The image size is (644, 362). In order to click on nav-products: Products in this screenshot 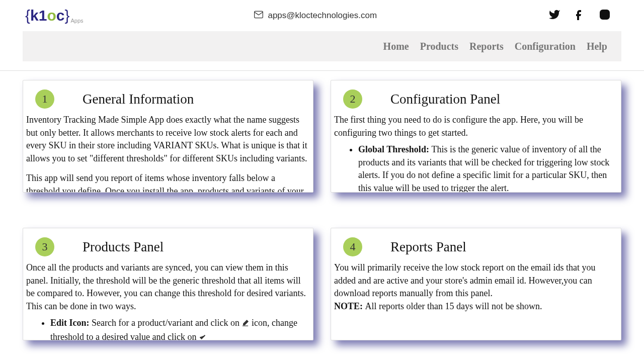, I will do `click(439, 46)`.